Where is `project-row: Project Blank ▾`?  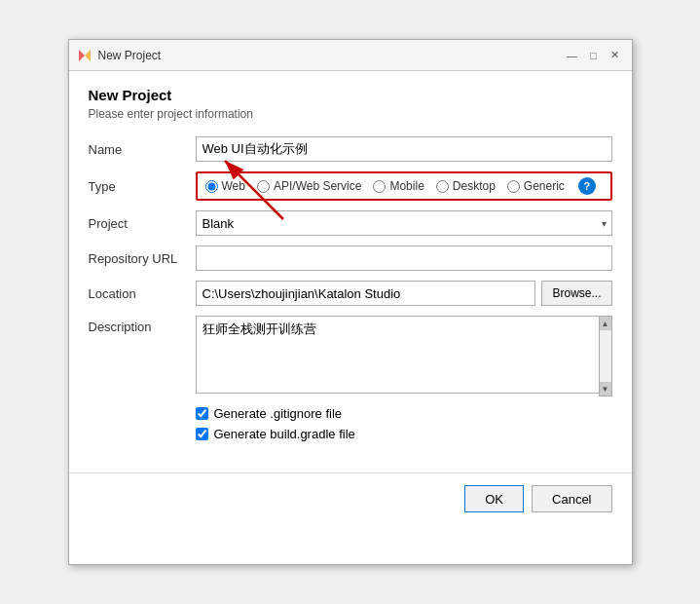 project-row: Project Blank ▾ is located at coordinates (350, 223).